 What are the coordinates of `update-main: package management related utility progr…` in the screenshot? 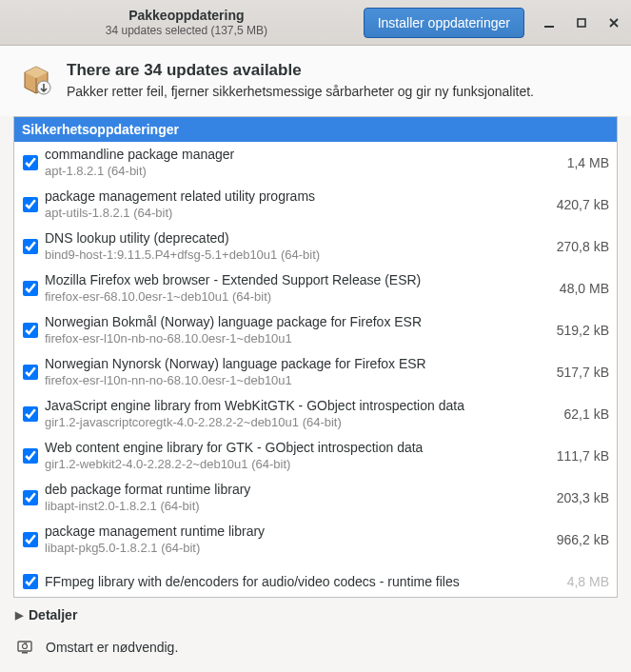 It's located at (296, 204).